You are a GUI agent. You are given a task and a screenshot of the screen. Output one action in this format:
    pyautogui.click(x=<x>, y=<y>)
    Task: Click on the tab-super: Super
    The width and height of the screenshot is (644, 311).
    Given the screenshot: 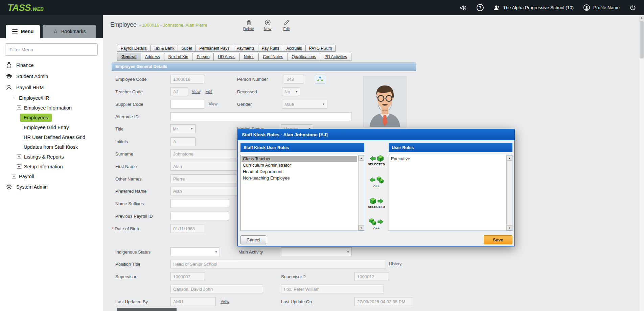 What is the action you would take?
    pyautogui.click(x=187, y=48)
    